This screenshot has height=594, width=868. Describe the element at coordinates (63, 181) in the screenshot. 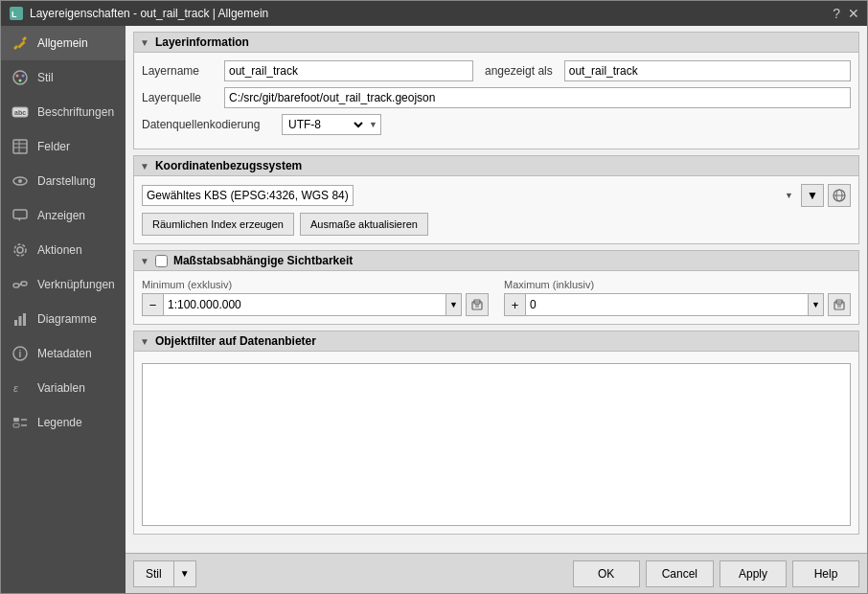

I see `sidebar-item-darstellung: Darstellung` at that location.